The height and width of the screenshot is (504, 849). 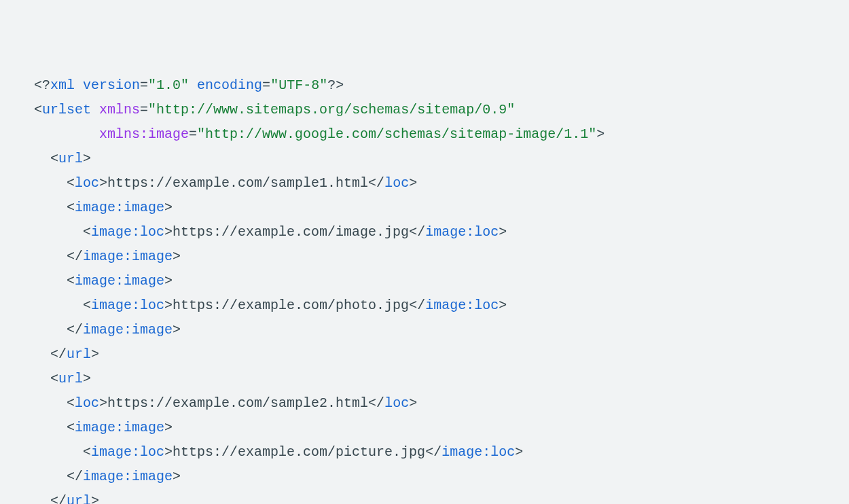 I want to click on code-line: <?xml version="1.0" encoding="UTF-8"?>, so click(x=424, y=86).